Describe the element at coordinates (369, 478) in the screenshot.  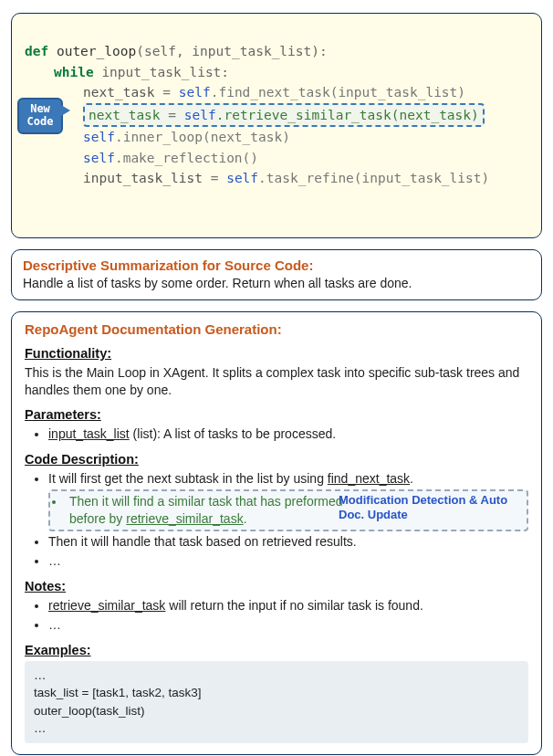
I see `cd-u: find_next_task` at that location.